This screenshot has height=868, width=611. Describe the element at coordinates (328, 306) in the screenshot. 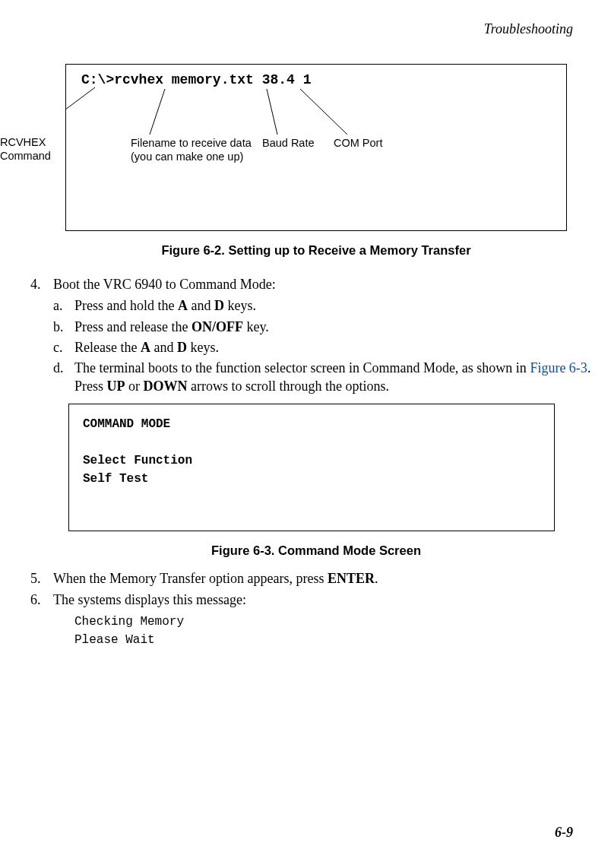

I see `step-4a: a. Press and hold the A and D keys.` at that location.